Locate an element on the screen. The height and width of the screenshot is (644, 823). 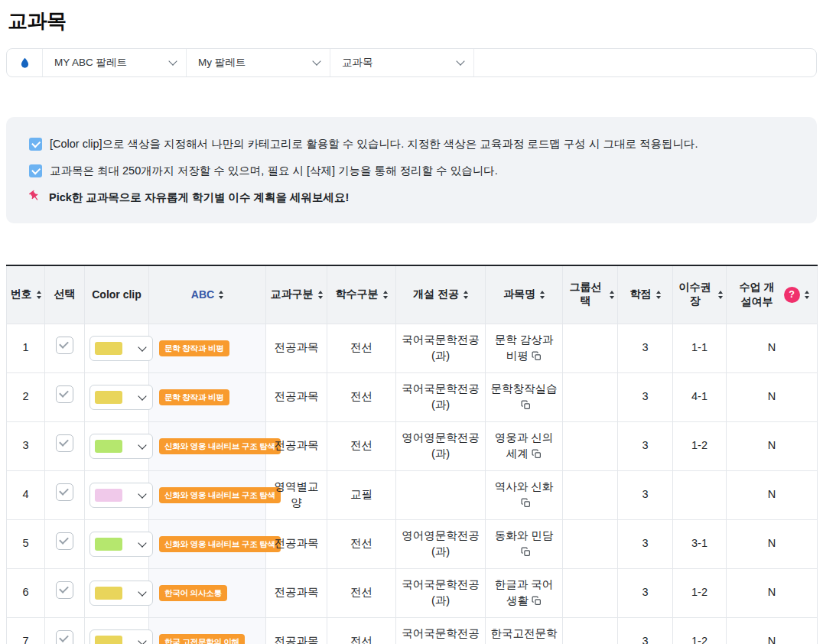
notice-item-save-limit: 교과목은 최대 250개까지 저장할 수 있으며, 필요 시 [삭제] 기능을 … is located at coordinates (412, 171).